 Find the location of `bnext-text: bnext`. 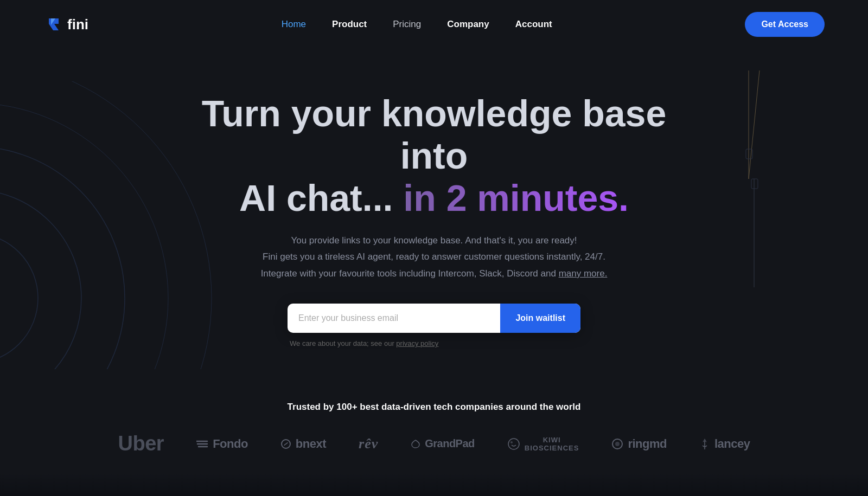

bnext-text: bnext is located at coordinates (311, 444).